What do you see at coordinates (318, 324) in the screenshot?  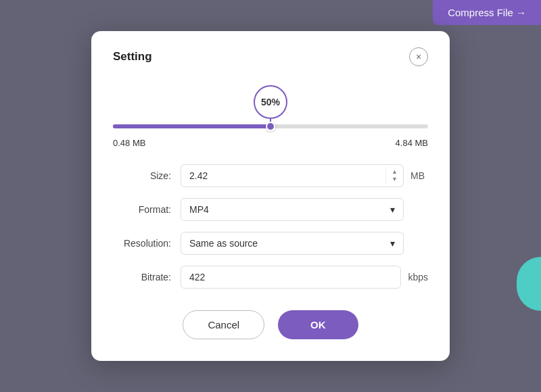 I see `ok-button: OK` at bounding box center [318, 324].